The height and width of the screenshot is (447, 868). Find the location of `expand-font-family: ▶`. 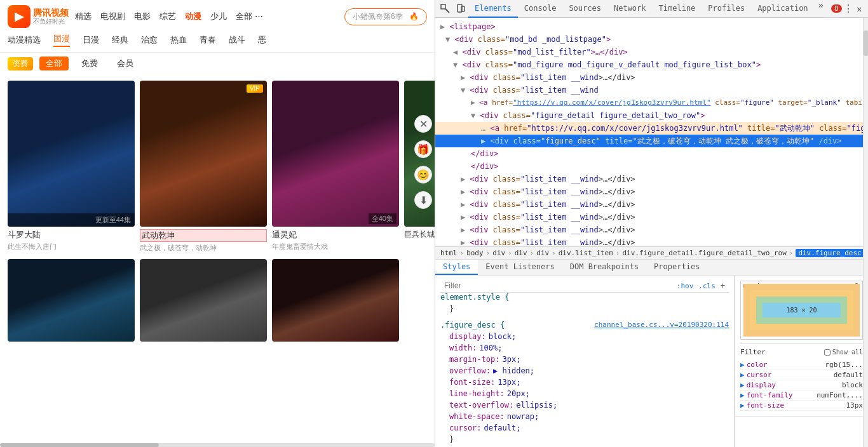

expand-font-family: ▶ is located at coordinates (742, 395).